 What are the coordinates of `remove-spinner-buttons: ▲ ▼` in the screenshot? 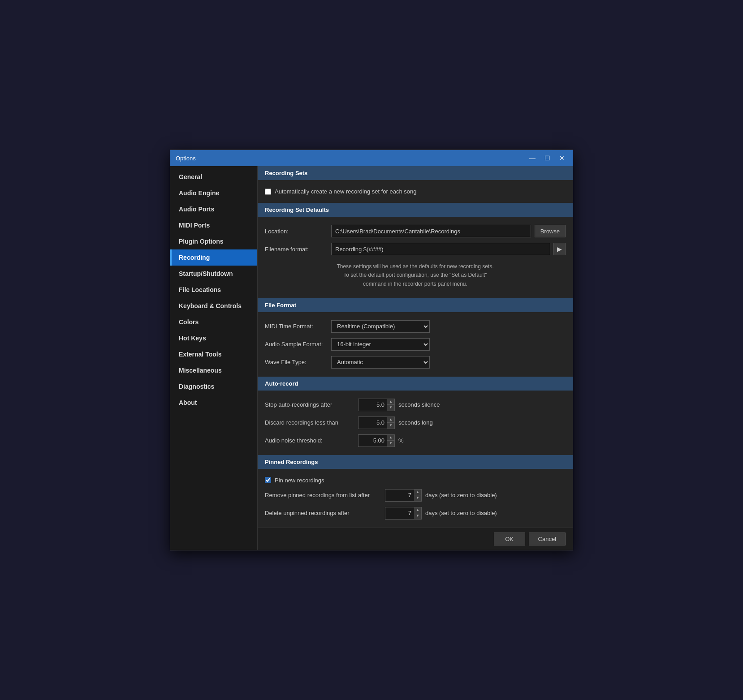 It's located at (418, 495).